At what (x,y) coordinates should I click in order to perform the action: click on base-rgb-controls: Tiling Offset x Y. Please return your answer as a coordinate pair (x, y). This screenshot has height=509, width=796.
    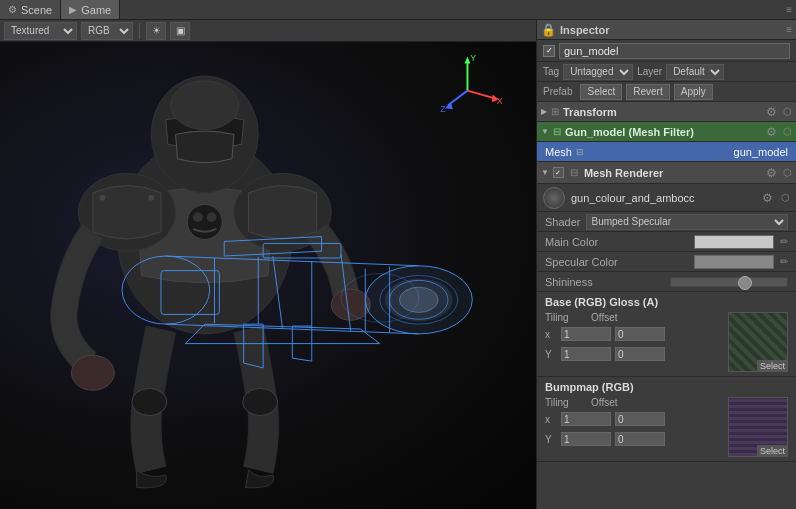
    Looking at the image, I should click on (666, 342).